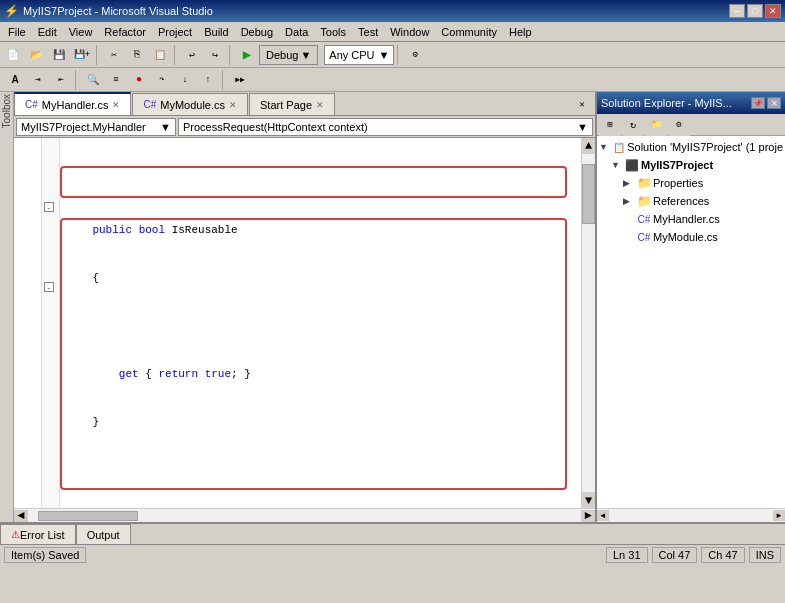 Image resolution: width=785 pixels, height=603 pixels. What do you see at coordinates (691, 322) in the screenshot?
I see `solution-explorer-tree: ▼ 📋 Solution 'MyIIS7Project' (1 proje ▼ …` at bounding box center [691, 322].